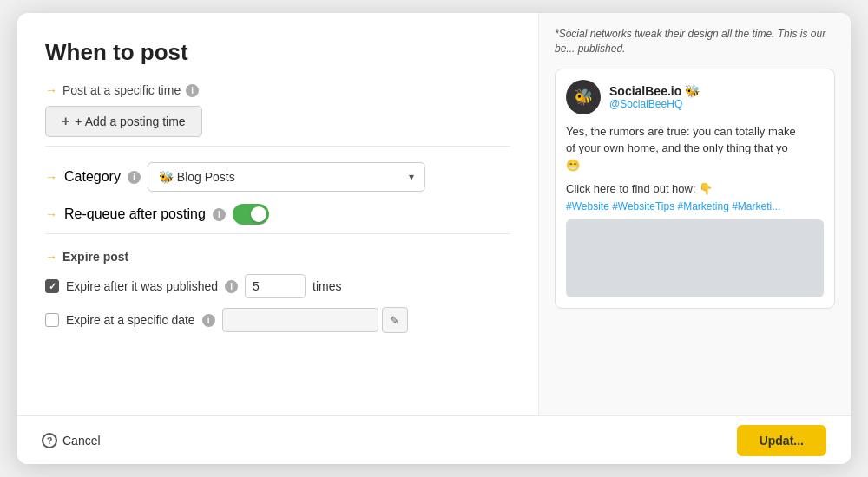 Image resolution: width=868 pixels, height=477 pixels. I want to click on specific-time-section: → Post at a specific time i + + Add a po…, so click(278, 114).